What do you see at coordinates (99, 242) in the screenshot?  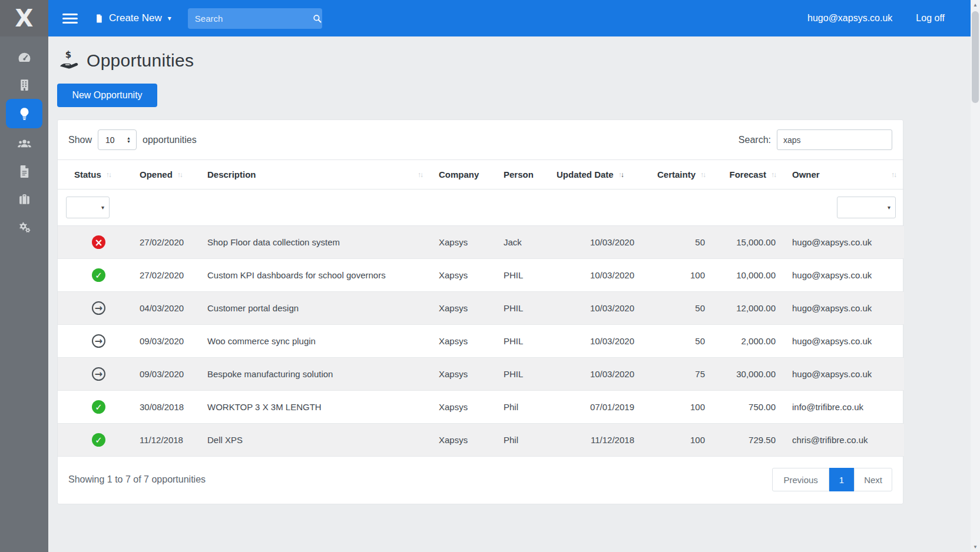 I see `status-lost-icon: ×` at bounding box center [99, 242].